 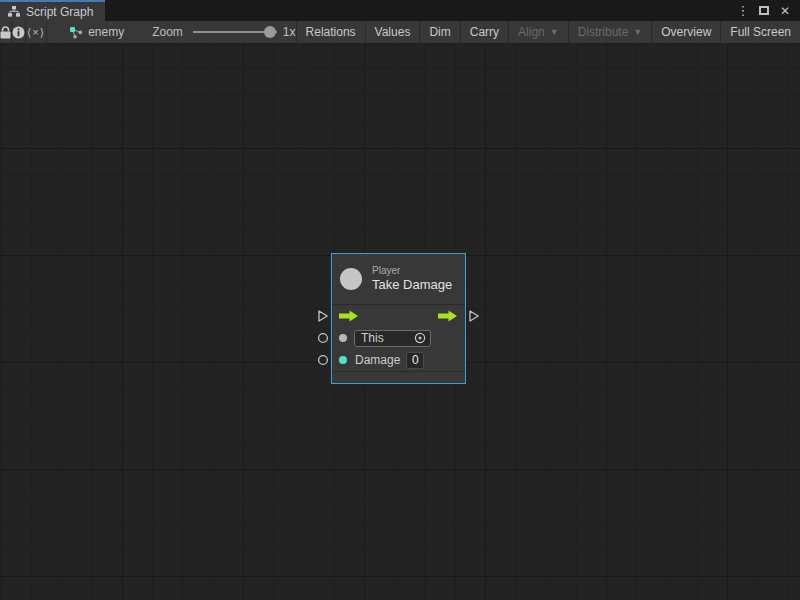 I want to click on window-menu-button: ⋮, so click(x=743, y=11).